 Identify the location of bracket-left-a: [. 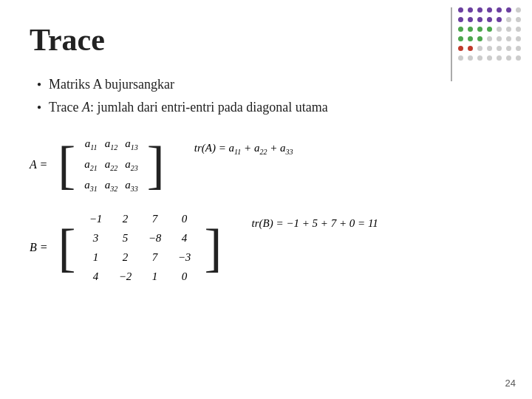
(66, 165).